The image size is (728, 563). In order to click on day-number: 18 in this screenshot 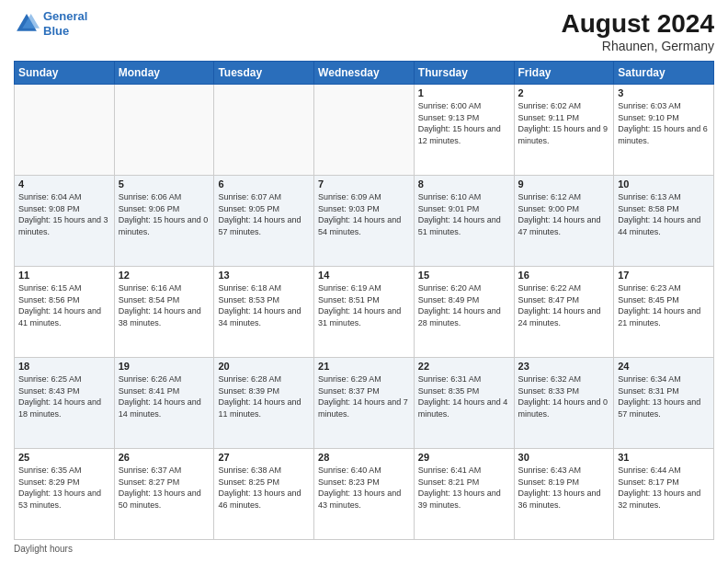, I will do `click(64, 366)`.